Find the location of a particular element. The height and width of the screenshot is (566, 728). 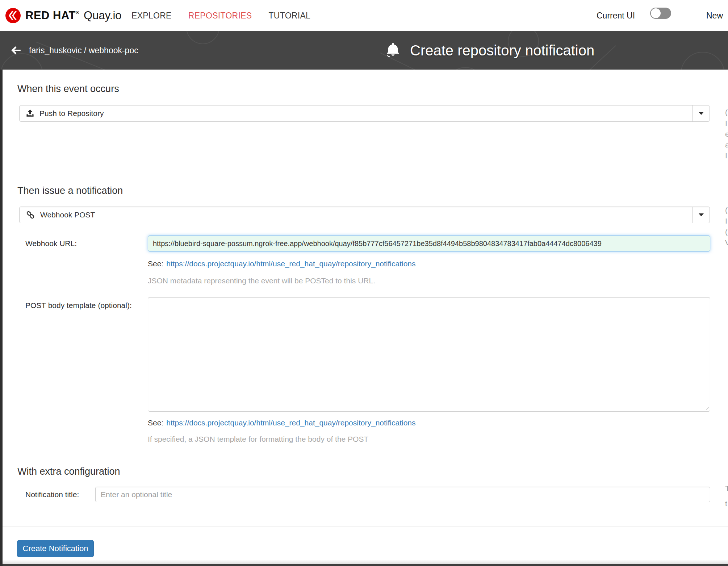

link-icon is located at coordinates (30, 215).